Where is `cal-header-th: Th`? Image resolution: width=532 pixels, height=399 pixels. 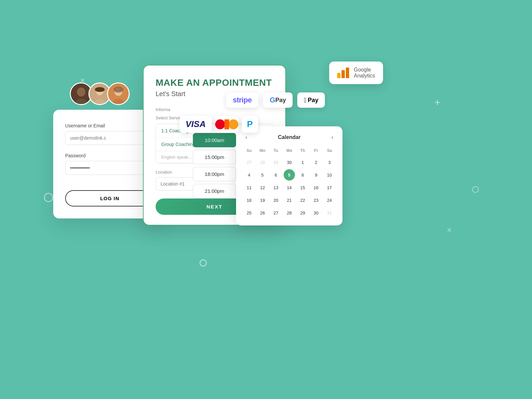 cal-header-th: Th is located at coordinates (303, 151).